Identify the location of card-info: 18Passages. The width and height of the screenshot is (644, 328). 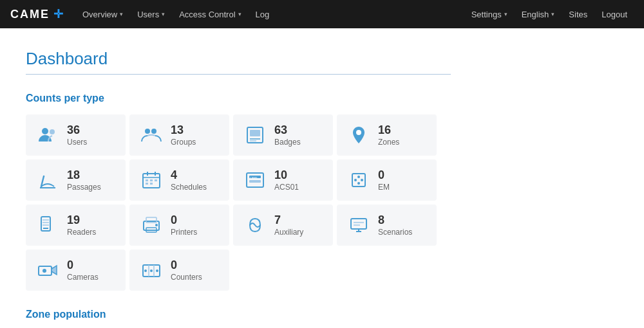
(84, 180).